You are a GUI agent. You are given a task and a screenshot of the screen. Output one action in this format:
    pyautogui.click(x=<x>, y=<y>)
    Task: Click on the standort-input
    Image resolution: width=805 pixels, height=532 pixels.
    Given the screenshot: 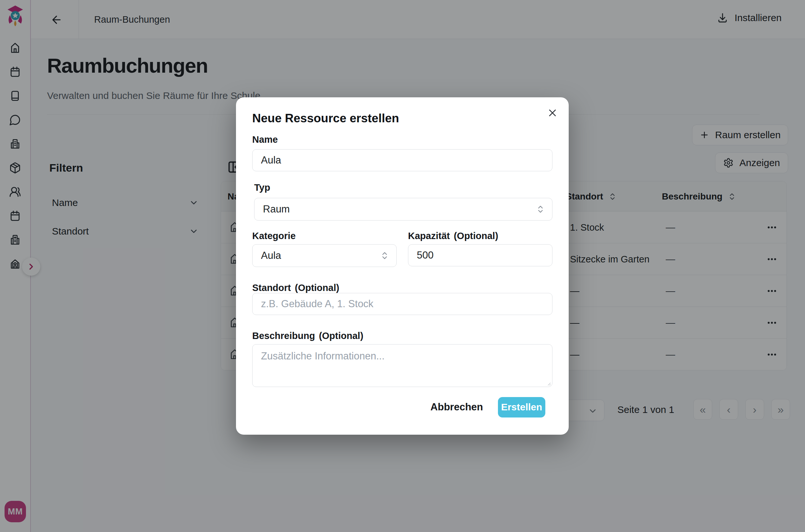 What is the action you would take?
    pyautogui.click(x=402, y=304)
    